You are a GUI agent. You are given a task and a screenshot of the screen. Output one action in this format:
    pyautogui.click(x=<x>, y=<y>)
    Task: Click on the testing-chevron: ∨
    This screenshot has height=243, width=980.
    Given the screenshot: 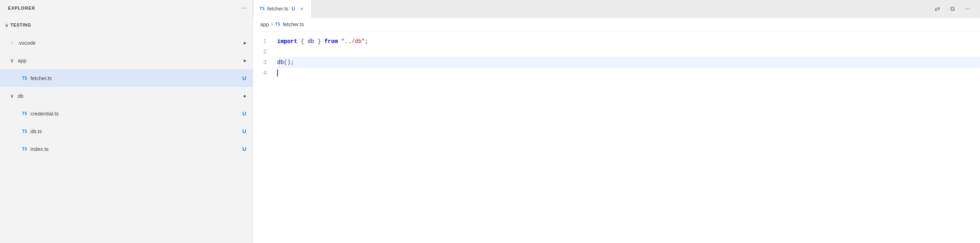 What is the action you would take?
    pyautogui.click(x=7, y=25)
    